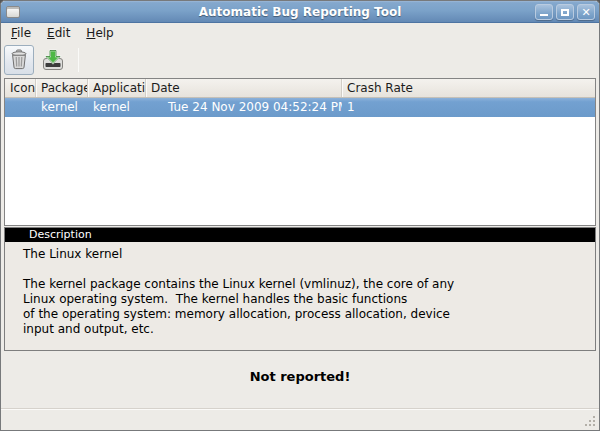 The height and width of the screenshot is (431, 600). I want to click on minimize-button, so click(544, 12).